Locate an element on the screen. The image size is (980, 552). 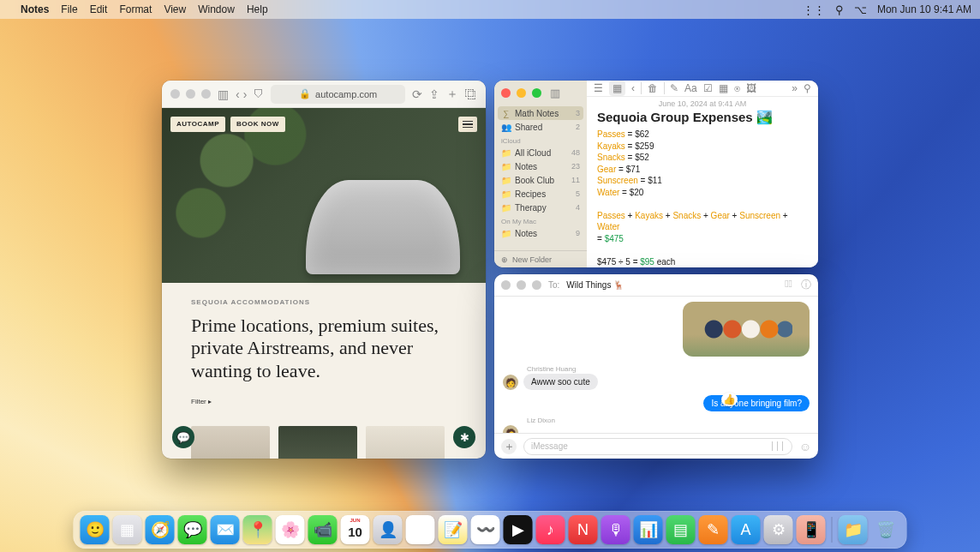
dock-contacts: 👤 is located at coordinates (388, 530).